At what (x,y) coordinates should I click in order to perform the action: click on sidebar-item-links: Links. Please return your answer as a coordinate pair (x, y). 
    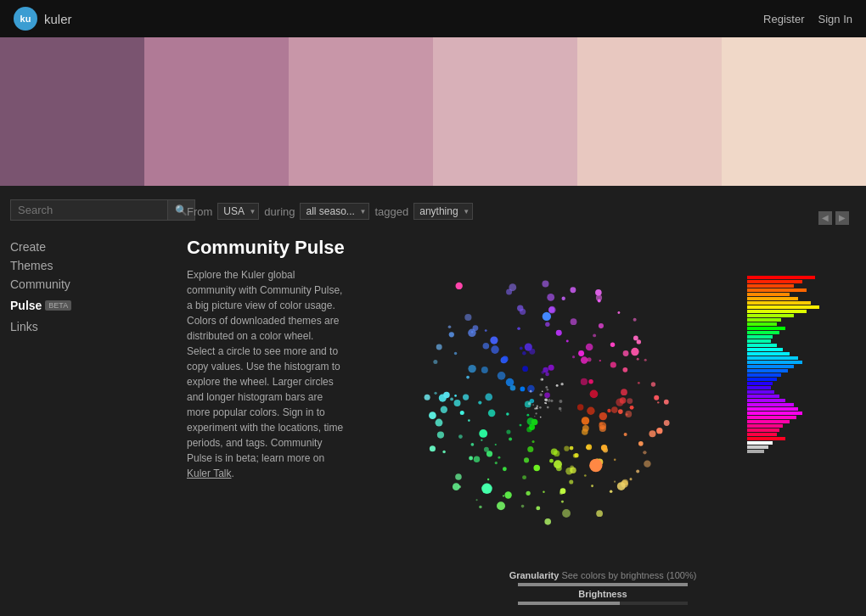
    Looking at the image, I should click on (85, 327).